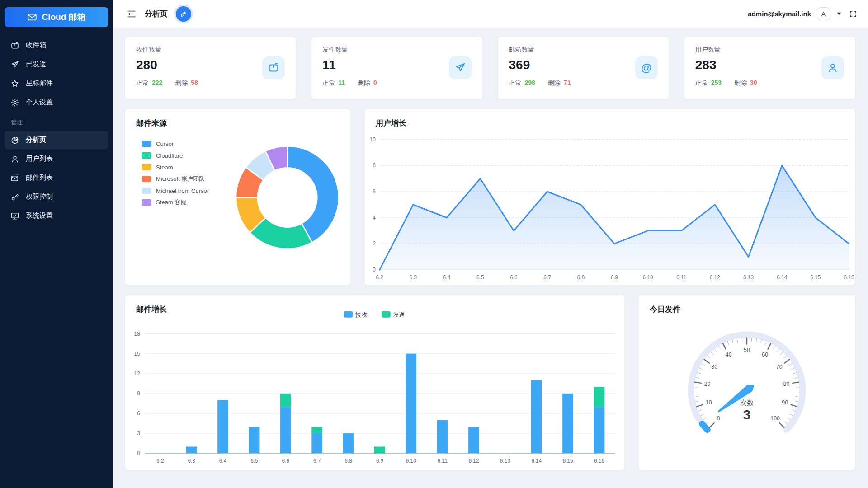  What do you see at coordinates (169, 155) in the screenshot?
I see `legend-label: Cloudflare` at bounding box center [169, 155].